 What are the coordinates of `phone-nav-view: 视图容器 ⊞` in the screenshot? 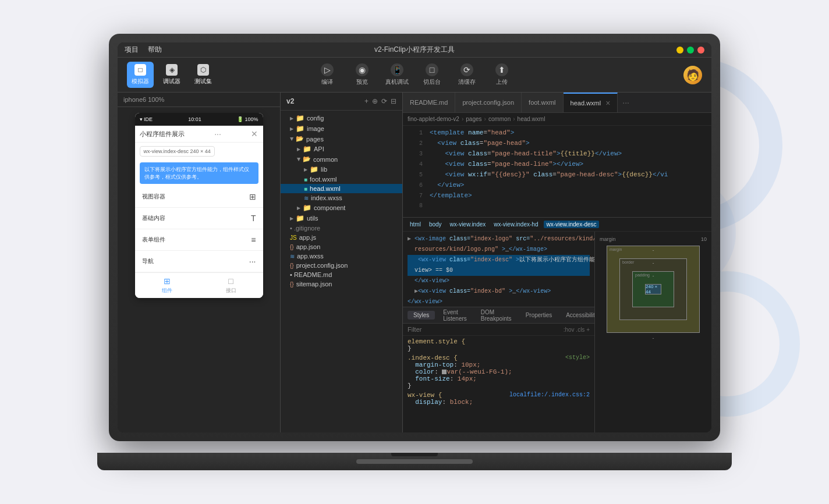 It's located at (199, 197).